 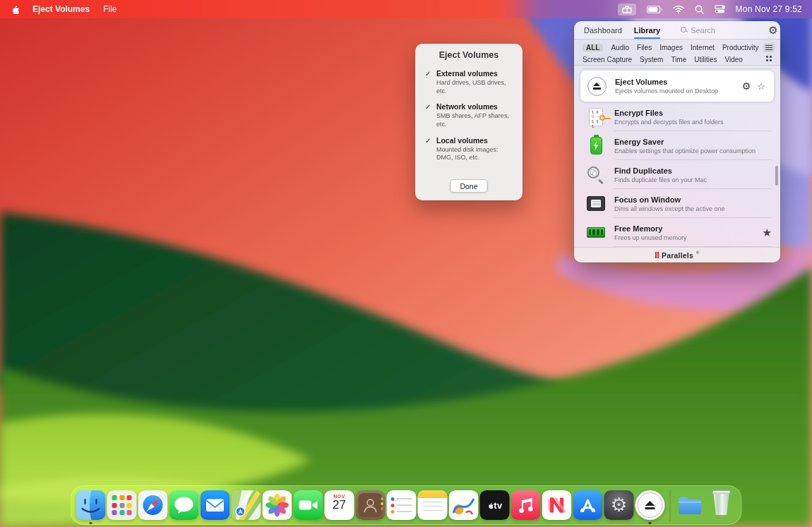 I want to click on option-description: Mounted disk images: DMG, ISO, etc., so click(x=476, y=154).